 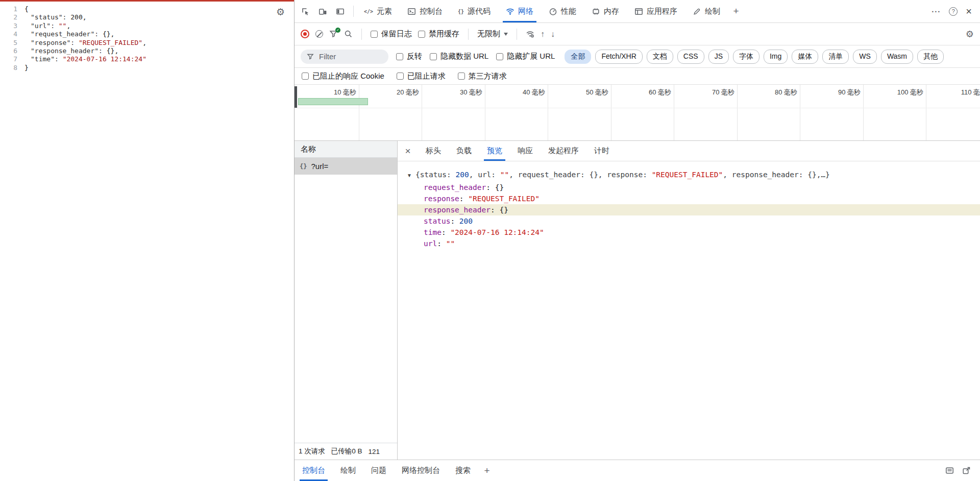 What do you see at coordinates (543, 34) in the screenshot?
I see `import-har-icon: ↑` at bounding box center [543, 34].